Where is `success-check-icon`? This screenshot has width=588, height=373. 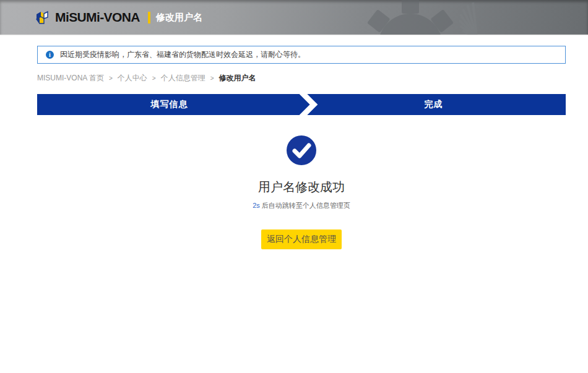 success-check-icon is located at coordinates (301, 150).